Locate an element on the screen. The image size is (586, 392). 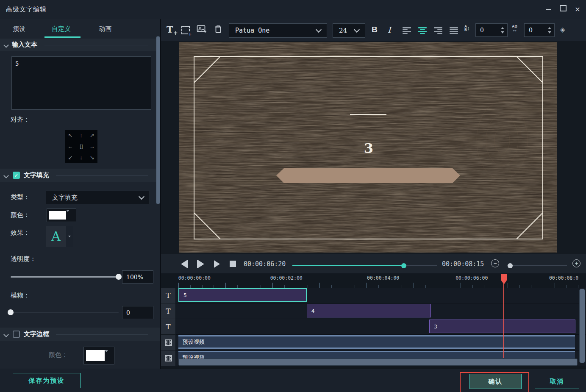
align-top-left-icon: ↖ is located at coordinates (70, 136).